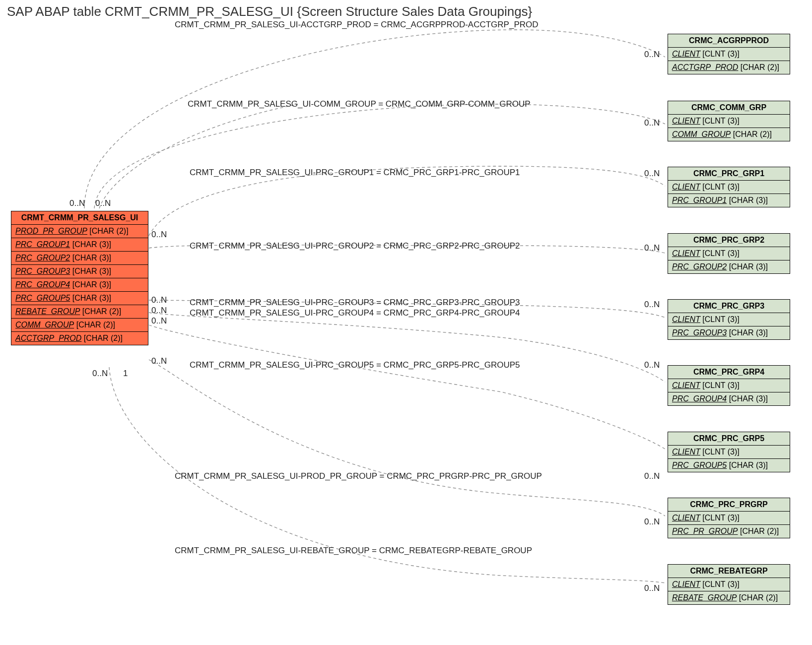  Describe the element at coordinates (355, 173) in the screenshot. I see `rel-label: CRMT_CRMM_PR_SALESG_UI-PRC_GROUP1 = CRMC…` at that location.